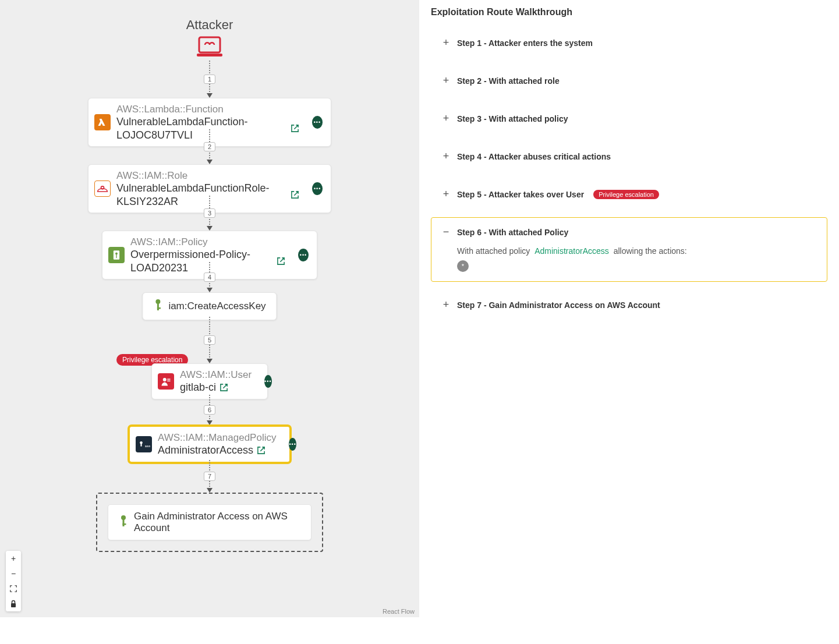  I want to click on step-5-title: Step 5 - Attacker takes over User, so click(521, 194).